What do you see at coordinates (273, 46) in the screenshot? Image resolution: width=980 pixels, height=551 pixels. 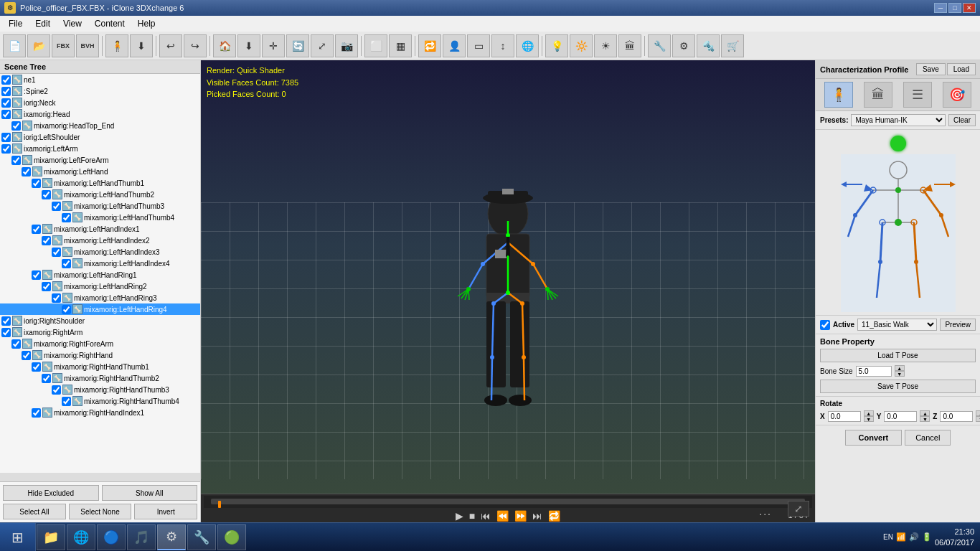 I see `move-button: ✛` at bounding box center [273, 46].